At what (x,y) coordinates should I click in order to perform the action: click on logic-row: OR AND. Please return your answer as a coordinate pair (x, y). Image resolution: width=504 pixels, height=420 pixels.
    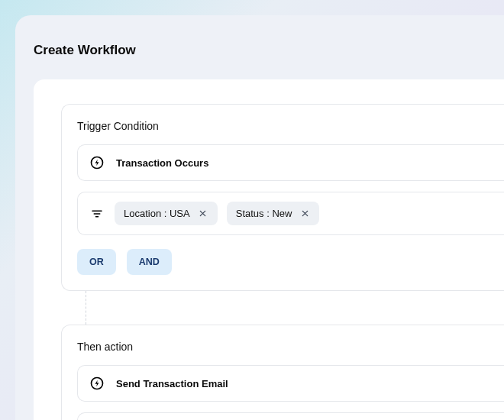
    Looking at the image, I should click on (290, 262).